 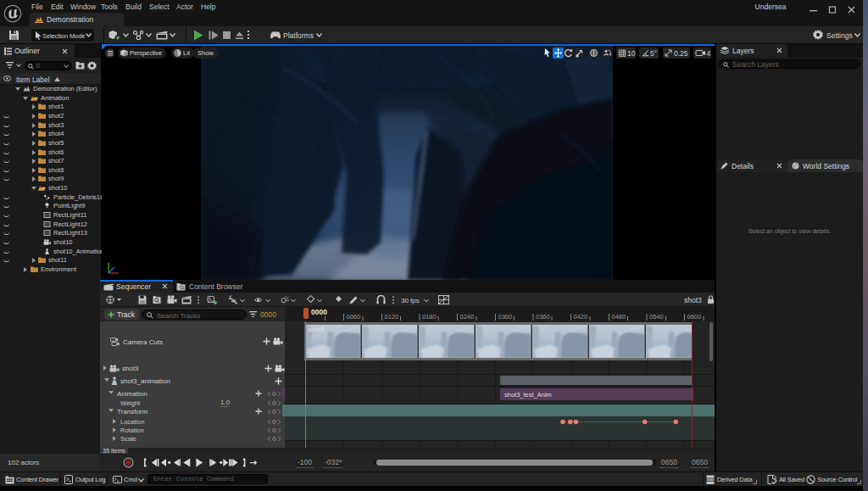 What do you see at coordinates (656, 317) in the screenshot?
I see `svg-text: 0540` at bounding box center [656, 317].